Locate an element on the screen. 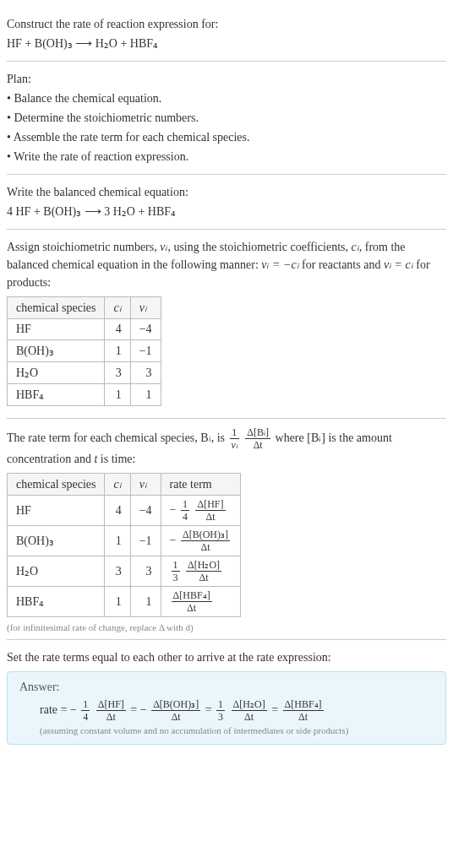  cell-rateterm: Δ[HBF₄]Δt is located at coordinates (200, 602).